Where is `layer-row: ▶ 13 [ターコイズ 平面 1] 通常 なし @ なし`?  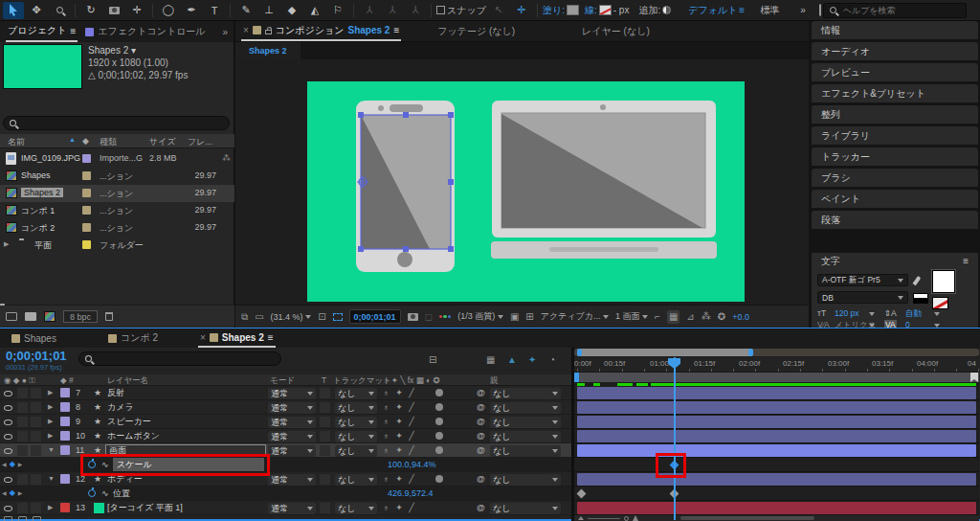
layer-row: ▶ 13 [ターコイズ 平面 1] 通常 なし @ なし is located at coordinates (285, 508).